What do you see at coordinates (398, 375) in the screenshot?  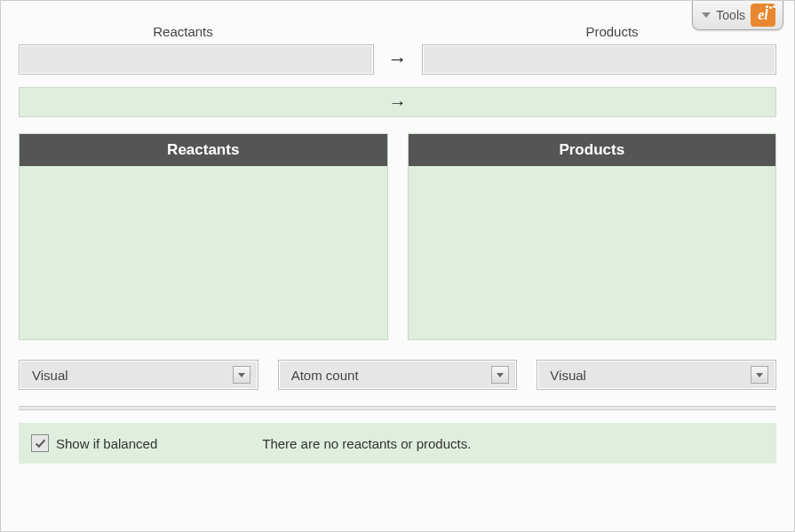 I see `atom-count-dropdown: Atom count` at bounding box center [398, 375].